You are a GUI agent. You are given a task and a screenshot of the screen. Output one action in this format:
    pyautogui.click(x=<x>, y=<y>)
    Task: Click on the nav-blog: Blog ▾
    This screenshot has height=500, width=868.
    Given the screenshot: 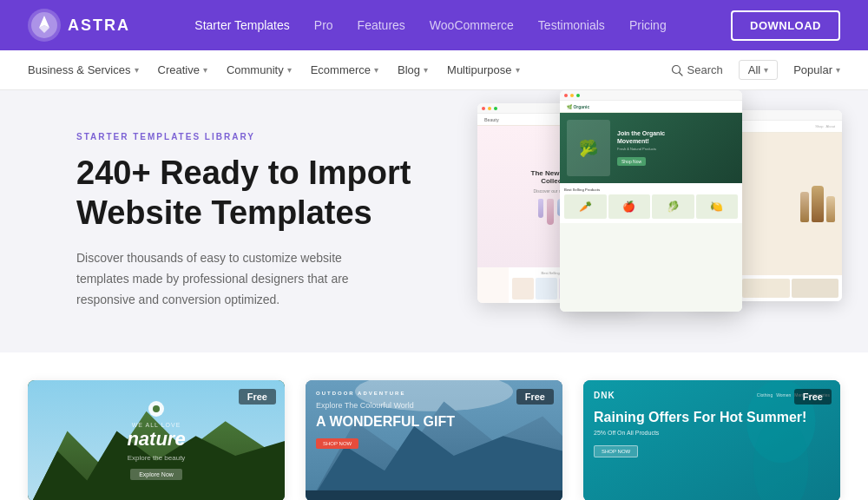 What is the action you would take?
    pyautogui.click(x=413, y=69)
    